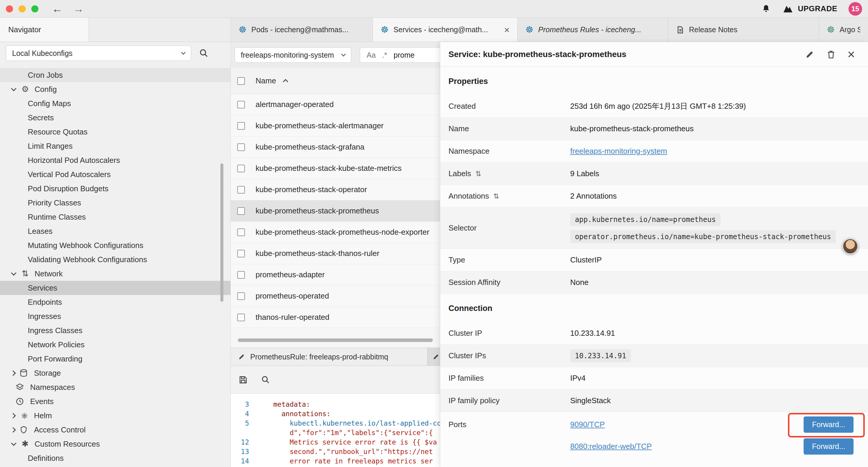 Image resolution: width=868 pixels, height=467 pixels. Describe the element at coordinates (98, 53) in the screenshot. I see `kubeconfig-select: Local Kubeconfigs` at that location.